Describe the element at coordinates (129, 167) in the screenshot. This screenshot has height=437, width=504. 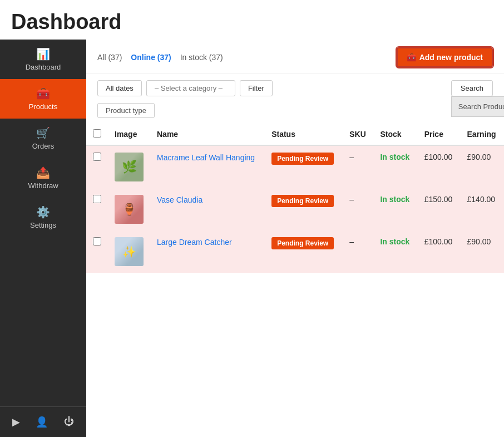
I see `row-1-image` at that location.